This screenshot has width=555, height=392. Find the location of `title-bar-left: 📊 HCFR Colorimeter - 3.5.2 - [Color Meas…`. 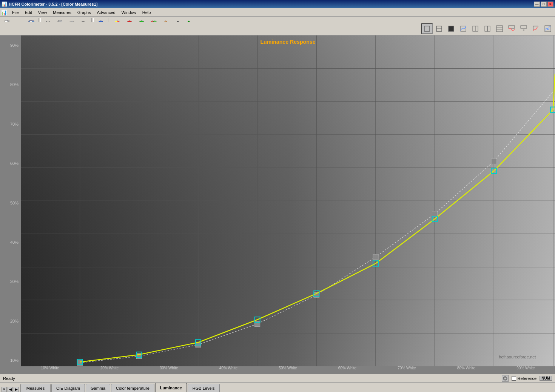

title-bar-left: 📊 HCFR Colorimeter - 3.5.2 - [Color Meas… is located at coordinates (49, 4).